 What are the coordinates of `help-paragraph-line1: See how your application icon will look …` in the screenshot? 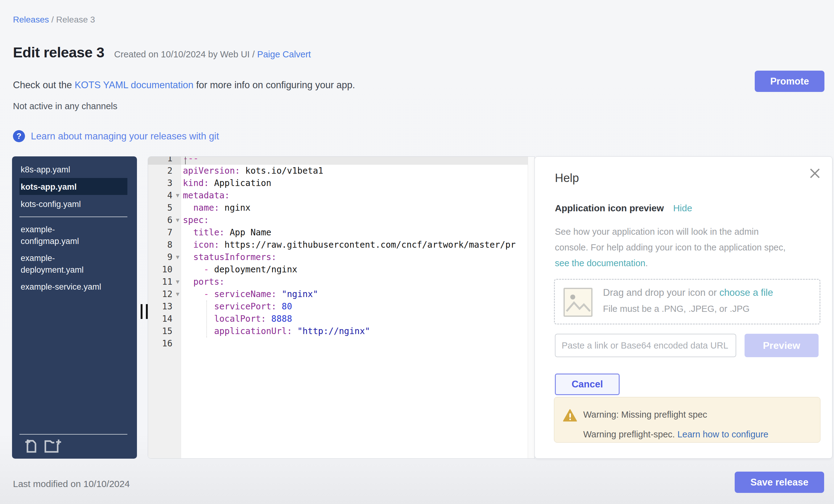 It's located at (670, 232).